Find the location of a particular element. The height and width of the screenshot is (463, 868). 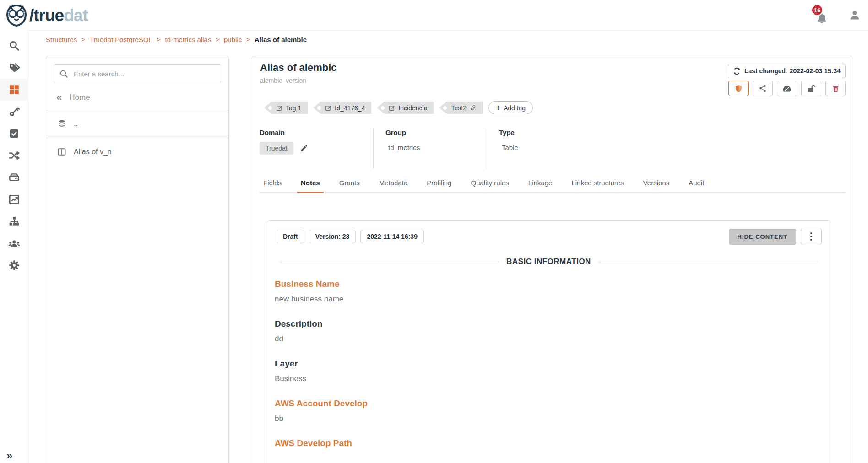

details-section: Domain Truedat Group td_metrics Type Tab… is located at coordinates (396, 149).